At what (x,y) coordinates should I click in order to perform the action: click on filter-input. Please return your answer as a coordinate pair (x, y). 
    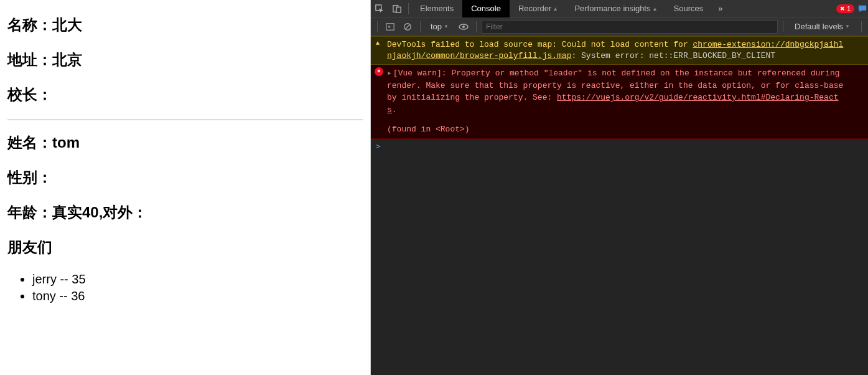
    Looking at the image, I should click on (630, 27).